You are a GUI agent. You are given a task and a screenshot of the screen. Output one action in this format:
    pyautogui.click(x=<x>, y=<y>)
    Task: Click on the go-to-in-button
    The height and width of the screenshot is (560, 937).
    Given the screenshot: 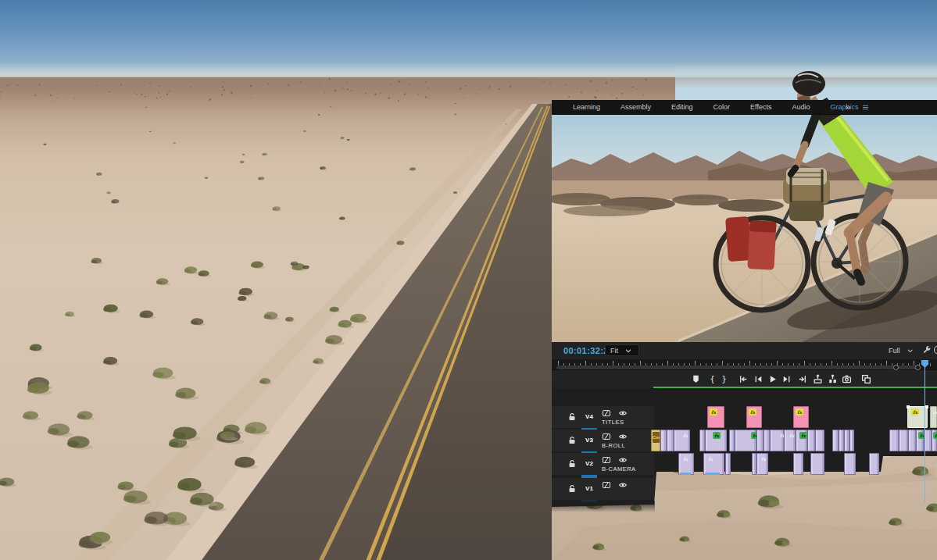 What is the action you would take?
    pyautogui.click(x=743, y=379)
    